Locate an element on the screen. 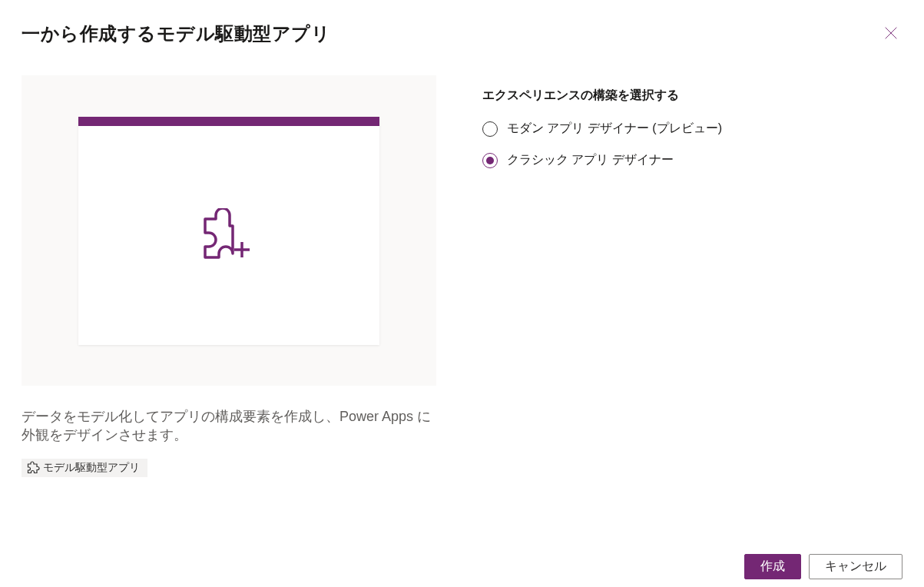 The image size is (924, 587). options-heading: エクスペリエンスの構築を選択する is located at coordinates (602, 95).